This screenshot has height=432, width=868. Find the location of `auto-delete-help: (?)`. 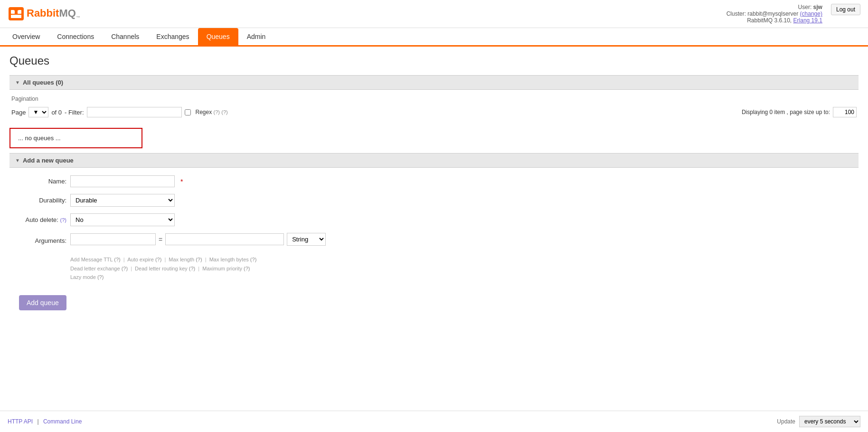

auto-delete-help: (?) is located at coordinates (64, 220).